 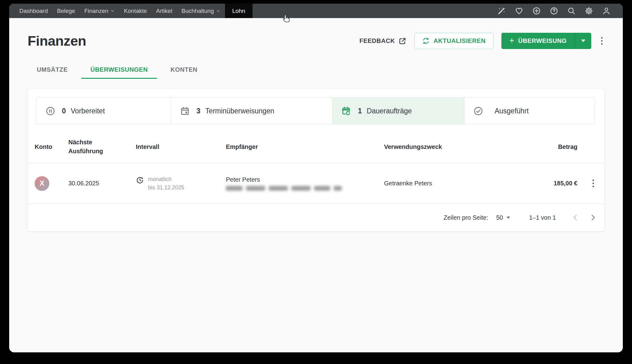 I want to click on interval-until: bis 31.12.2025, so click(x=166, y=188).